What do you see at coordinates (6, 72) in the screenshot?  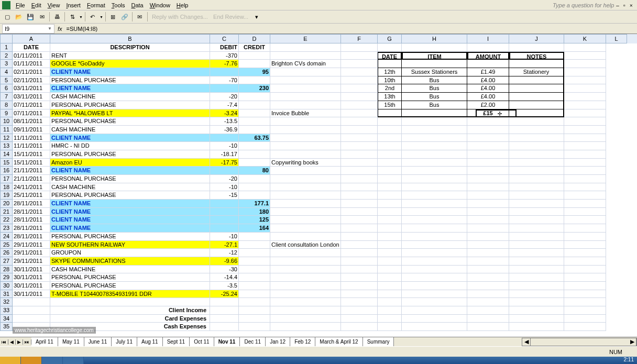 I see `row-header: 4` at bounding box center [6, 72].